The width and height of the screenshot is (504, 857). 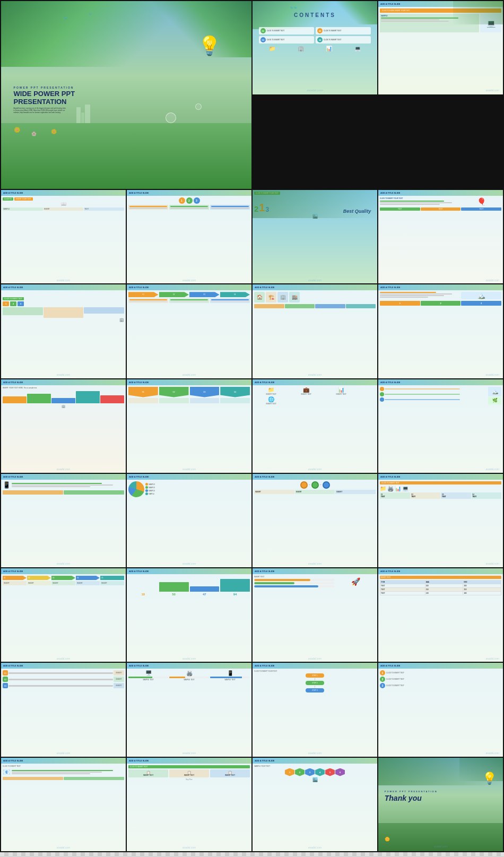 I want to click on slide-r6-1: ADD A TITLE SLIDE 01 02 03 04 05 INSERT …, so click(x=64, y=615).